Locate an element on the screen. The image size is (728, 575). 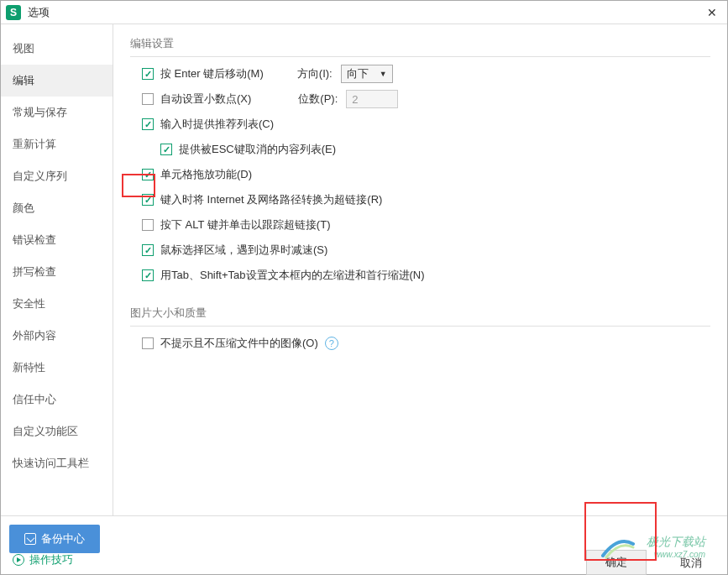
label-no-compress: 不提示且不压缩文件中的图像(O) is located at coordinates (239, 343).